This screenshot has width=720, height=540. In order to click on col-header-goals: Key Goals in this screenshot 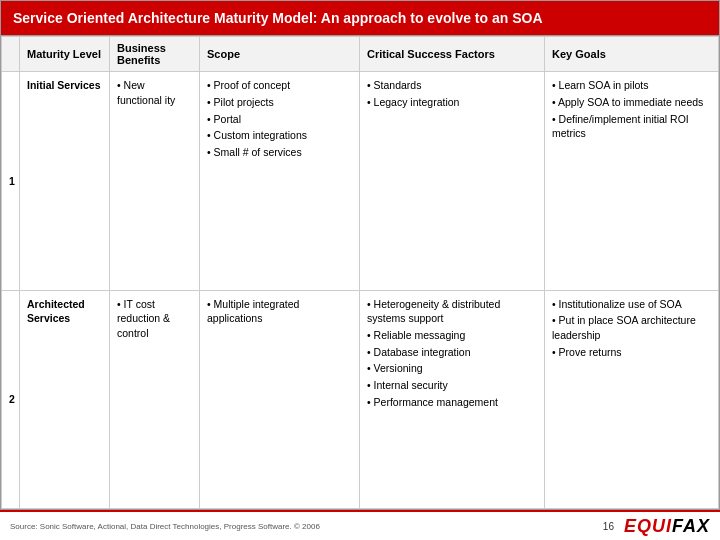, I will do `click(632, 54)`.